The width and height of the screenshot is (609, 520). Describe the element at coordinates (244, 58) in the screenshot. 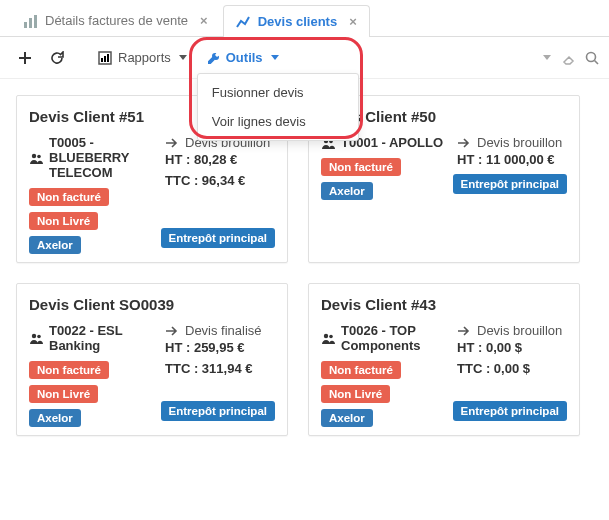

I see `tools-label: Outils` at that location.